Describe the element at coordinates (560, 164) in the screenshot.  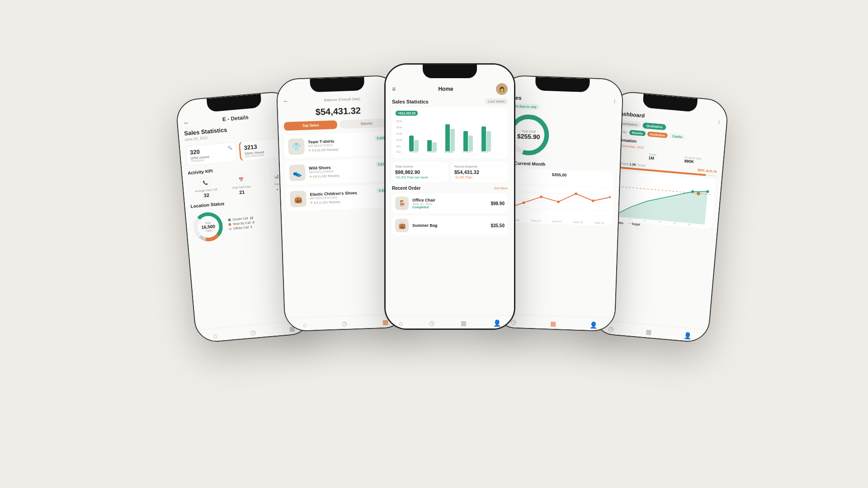
I see `phone4-current-month-title: The Current Month` at that location.